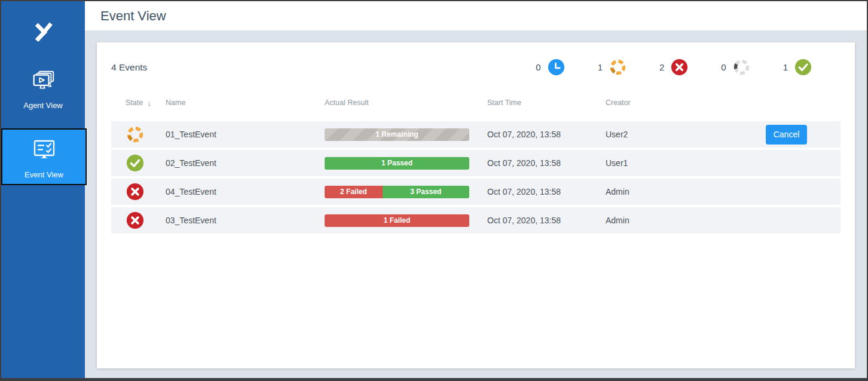 Image resolution: width=868 pixels, height=381 pixels. What do you see at coordinates (612, 67) in the screenshot?
I see `counter-running: 1` at bounding box center [612, 67].